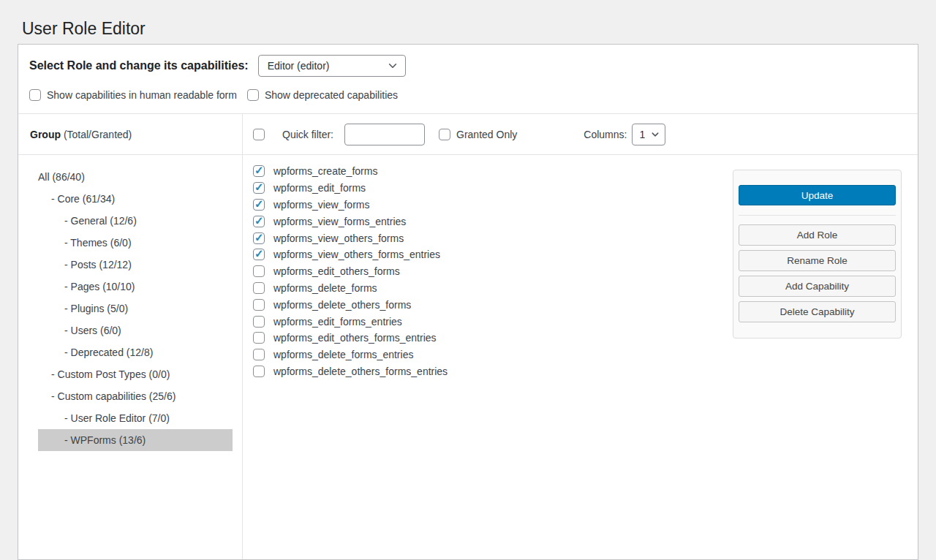  Describe the element at coordinates (818, 260) in the screenshot. I see `rename-role-button: Rename Role` at that location.